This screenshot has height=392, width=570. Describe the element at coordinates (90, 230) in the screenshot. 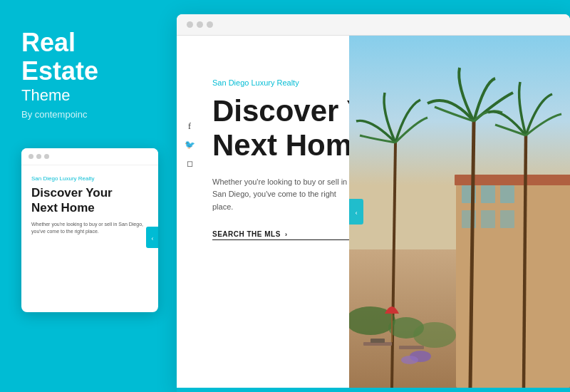

I see `mobile-mockup: San Diego Luxury Realty Discover Your Ne…` at that location.